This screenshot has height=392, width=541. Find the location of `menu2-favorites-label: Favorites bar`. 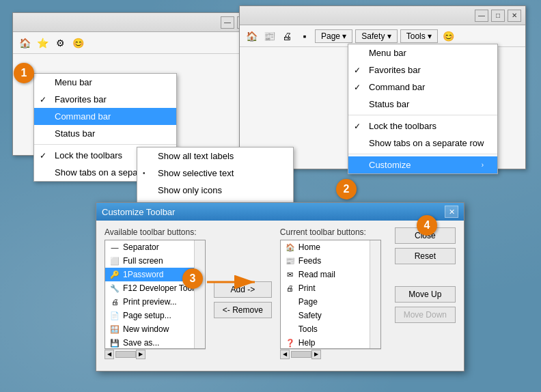

menu2-favorites-label: Favorites bar is located at coordinates (395, 70).